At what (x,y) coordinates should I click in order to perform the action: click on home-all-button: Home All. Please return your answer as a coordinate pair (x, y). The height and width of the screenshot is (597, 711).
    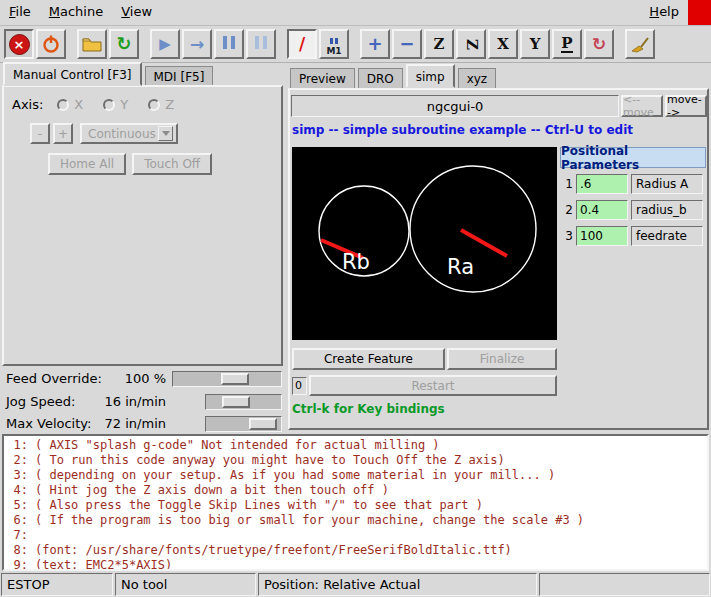
    Looking at the image, I should click on (87, 164).